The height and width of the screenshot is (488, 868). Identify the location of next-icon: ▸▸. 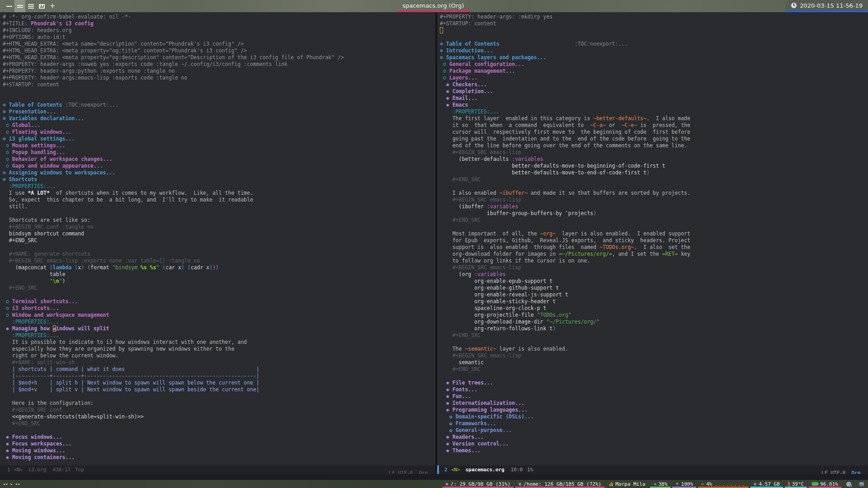
(18, 484).